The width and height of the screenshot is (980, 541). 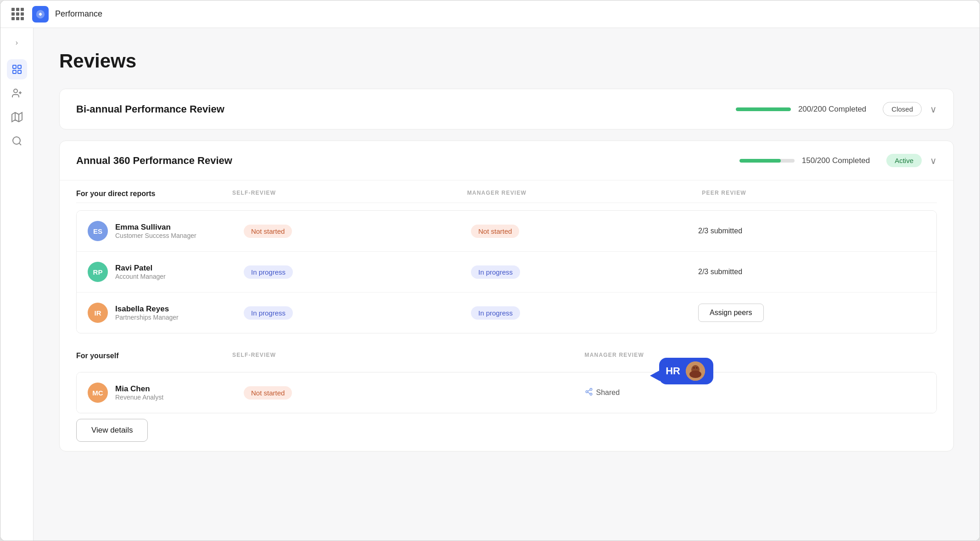 What do you see at coordinates (98, 393) in the screenshot?
I see `avatar-mia: MC` at bounding box center [98, 393].